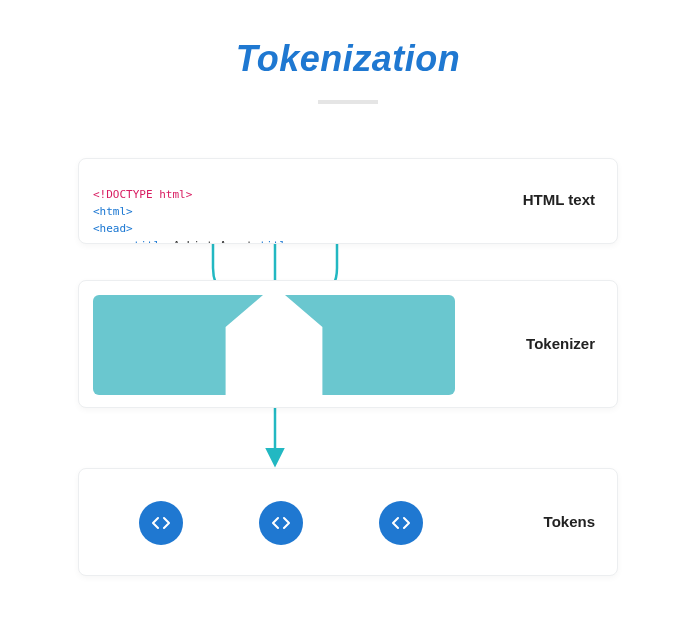  What do you see at coordinates (559, 200) in the screenshot?
I see `html-text-label: HTML text` at bounding box center [559, 200].